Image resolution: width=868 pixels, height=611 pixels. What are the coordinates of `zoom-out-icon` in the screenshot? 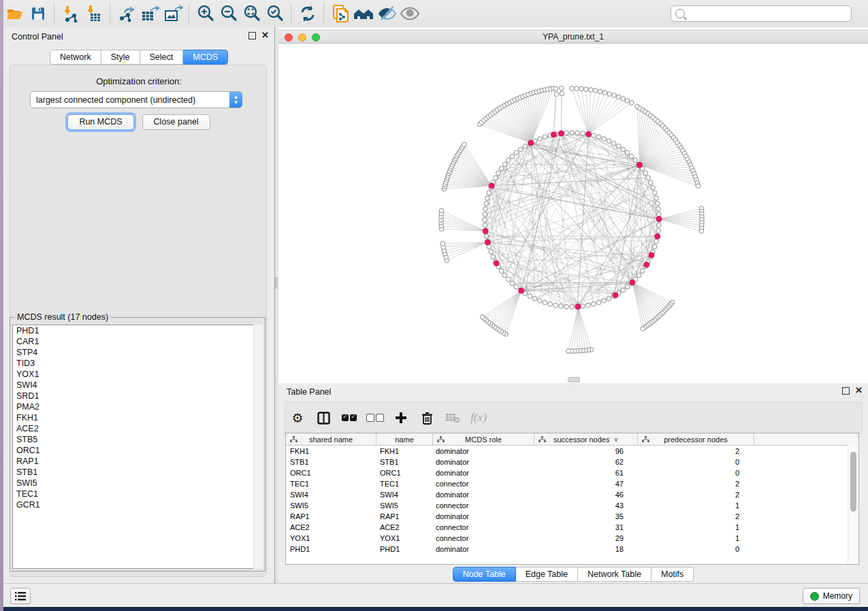 It's located at (229, 14).